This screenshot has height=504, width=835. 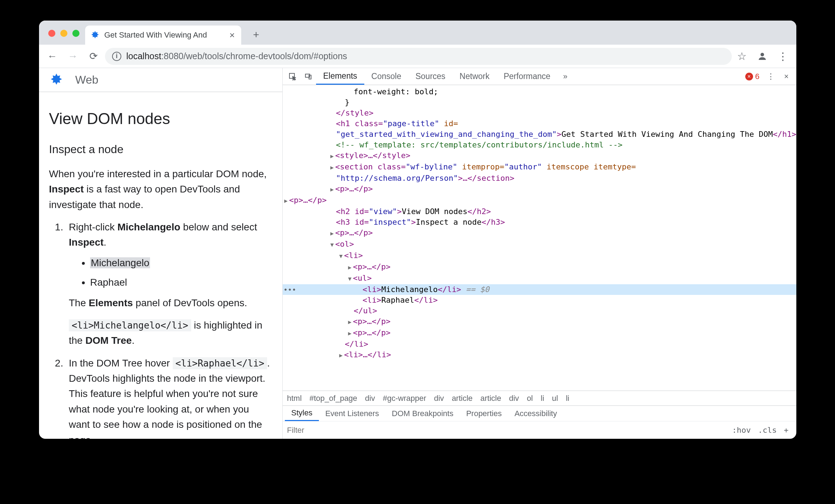 I want to click on crumb: ol, so click(x=530, y=398).